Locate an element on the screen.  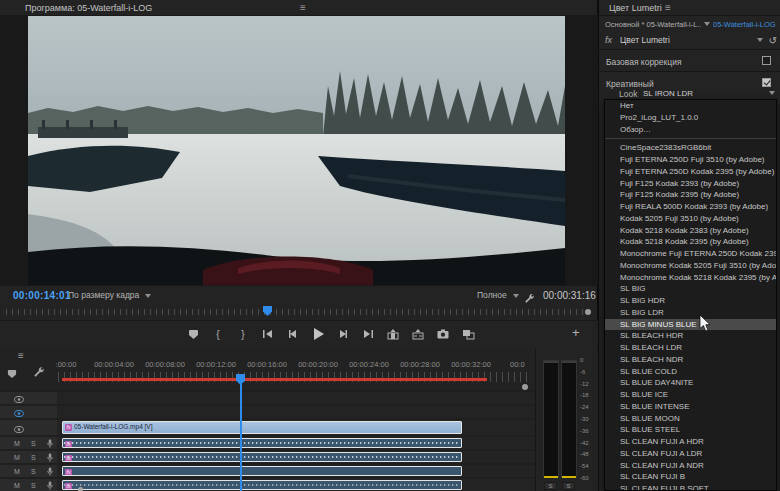
timeline-ruler: :00:0000:00:04:0000:00:08:0000:00:12:000… is located at coordinates (294, 374).